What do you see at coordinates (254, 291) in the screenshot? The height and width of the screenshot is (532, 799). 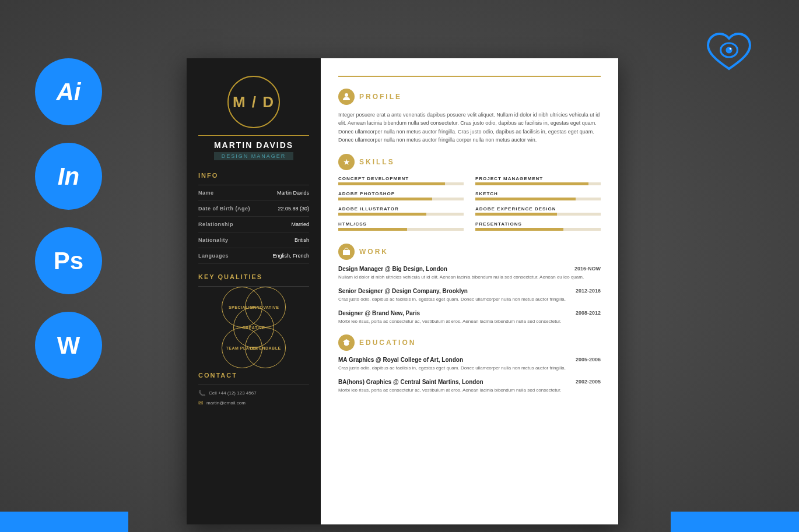 I see `resume-left-panel: M / D MARTIN DAVIDS DESIGN MANAGER INFO …` at bounding box center [254, 291].